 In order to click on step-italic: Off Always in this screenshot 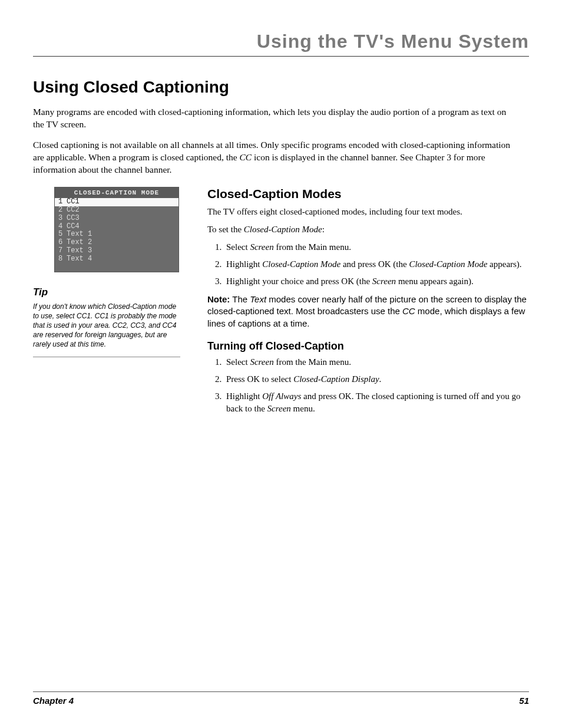, I will do `click(282, 396)`.